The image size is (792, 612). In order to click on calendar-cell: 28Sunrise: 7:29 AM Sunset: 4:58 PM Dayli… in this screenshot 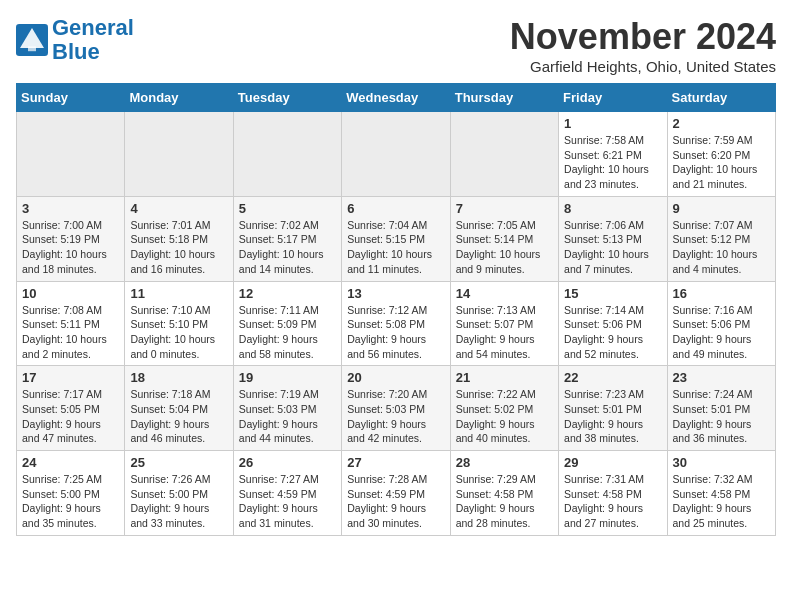, I will do `click(504, 494)`.